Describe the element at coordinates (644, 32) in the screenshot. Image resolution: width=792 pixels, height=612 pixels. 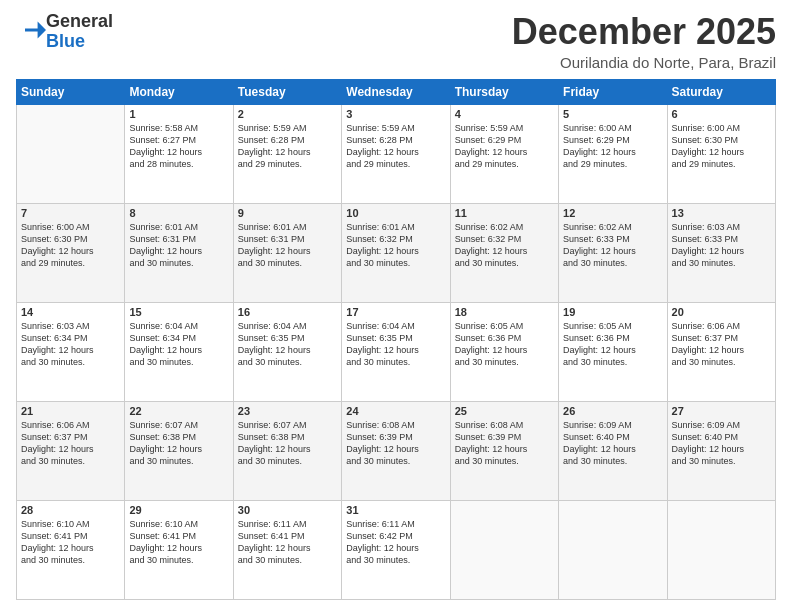
I see `month-title: December 2025` at that location.